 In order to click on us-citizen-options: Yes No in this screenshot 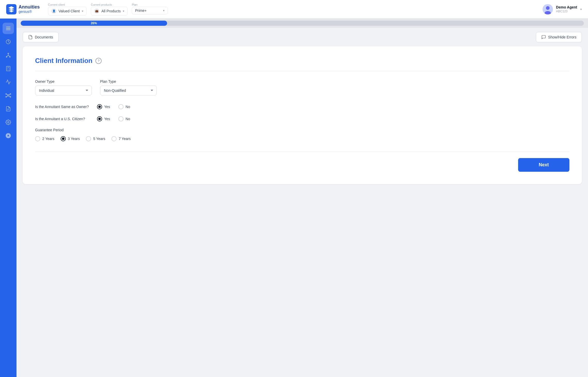, I will do `click(113, 119)`.